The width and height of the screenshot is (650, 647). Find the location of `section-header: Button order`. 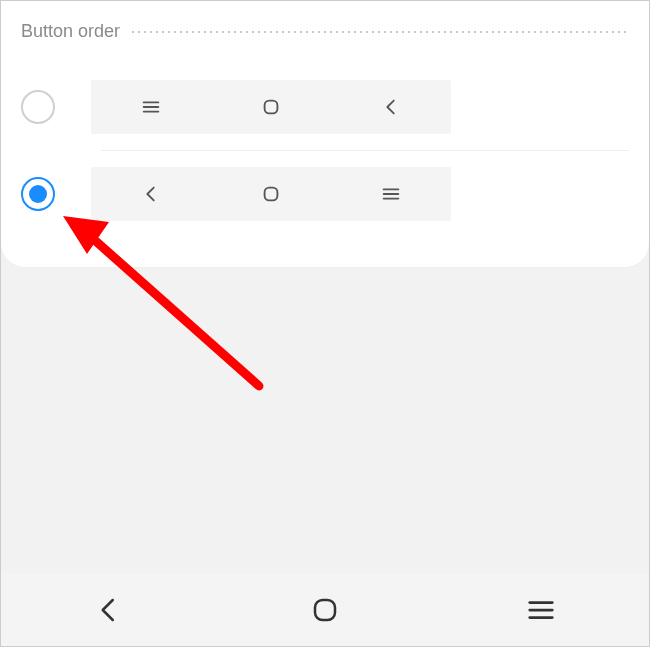

section-header: Button order is located at coordinates (325, 32).